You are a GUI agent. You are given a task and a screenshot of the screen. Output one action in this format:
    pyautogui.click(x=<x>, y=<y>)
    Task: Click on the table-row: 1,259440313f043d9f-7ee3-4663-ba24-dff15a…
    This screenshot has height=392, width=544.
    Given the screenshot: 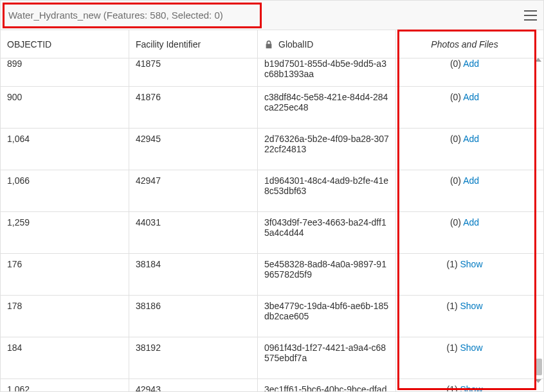 What is the action you would take?
    pyautogui.click(x=272, y=233)
    